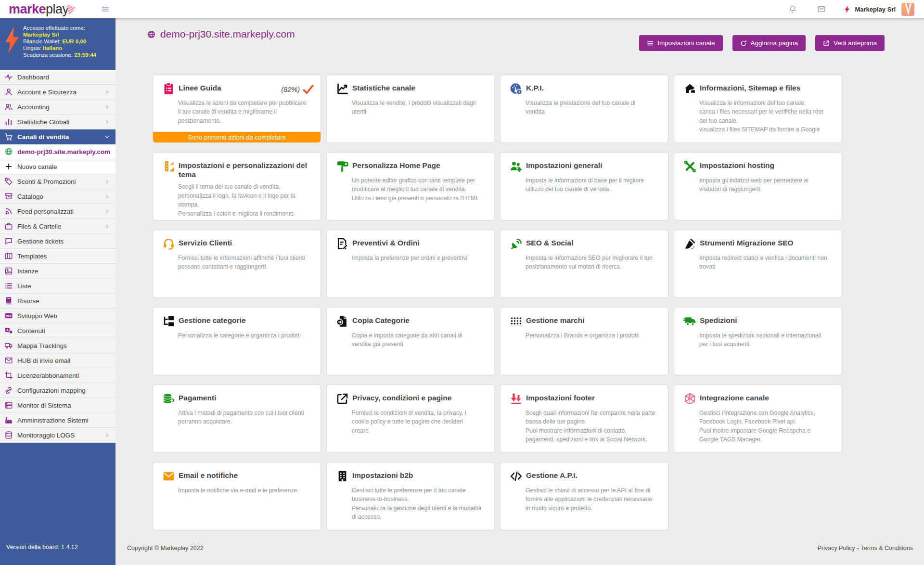 Image resolution: width=924 pixels, height=565 pixels. Describe the element at coordinates (58, 182) in the screenshot. I see `sidebar-item-sconti-promozioni: Sconti & Promozioni` at that location.